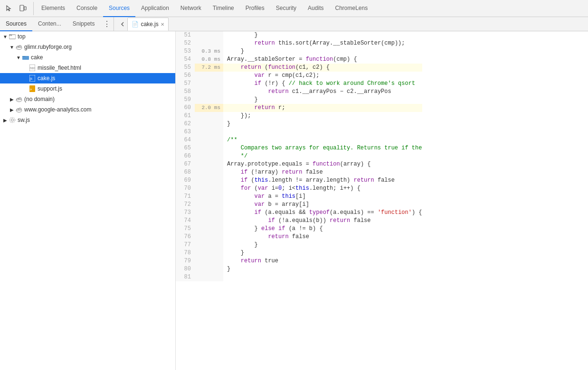 The height and width of the screenshot is (370, 588). What do you see at coordinates (255, 9) in the screenshot?
I see `tab-profiles: Profiles` at bounding box center [255, 9].